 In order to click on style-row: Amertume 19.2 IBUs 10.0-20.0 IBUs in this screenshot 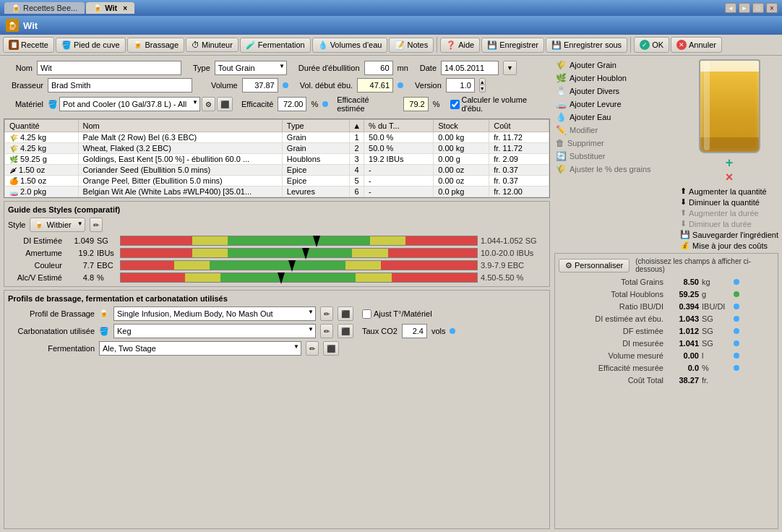, I will do `click(277, 253)`.